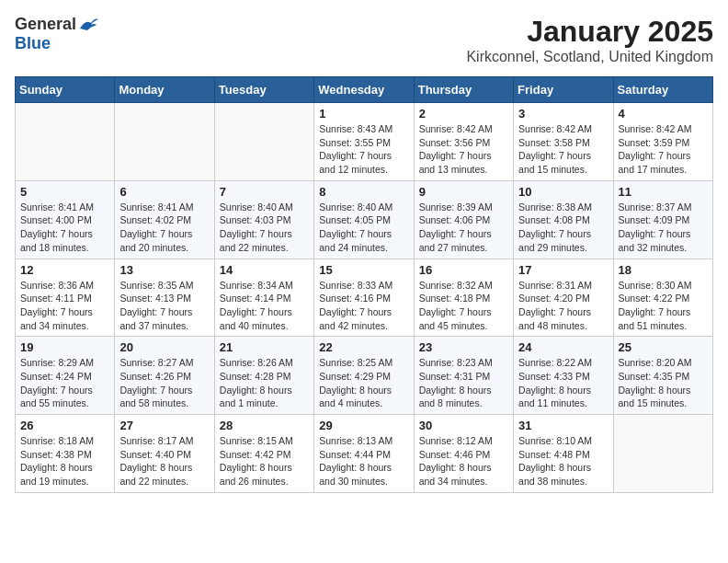 The width and height of the screenshot is (728, 563). What do you see at coordinates (664, 114) in the screenshot?
I see `day-number: 4` at bounding box center [664, 114].